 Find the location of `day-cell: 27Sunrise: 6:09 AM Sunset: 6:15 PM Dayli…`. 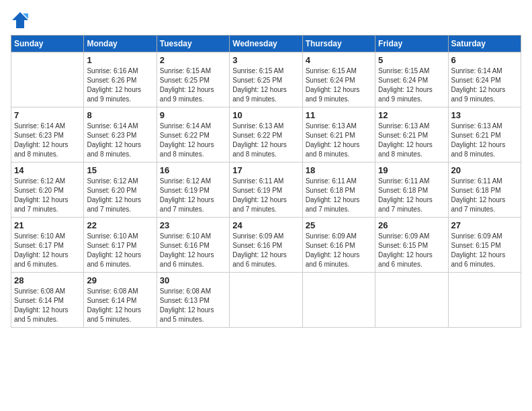

day-cell: 27Sunrise: 6:09 AM Sunset: 6:15 PM Dayli… is located at coordinates (484, 245).